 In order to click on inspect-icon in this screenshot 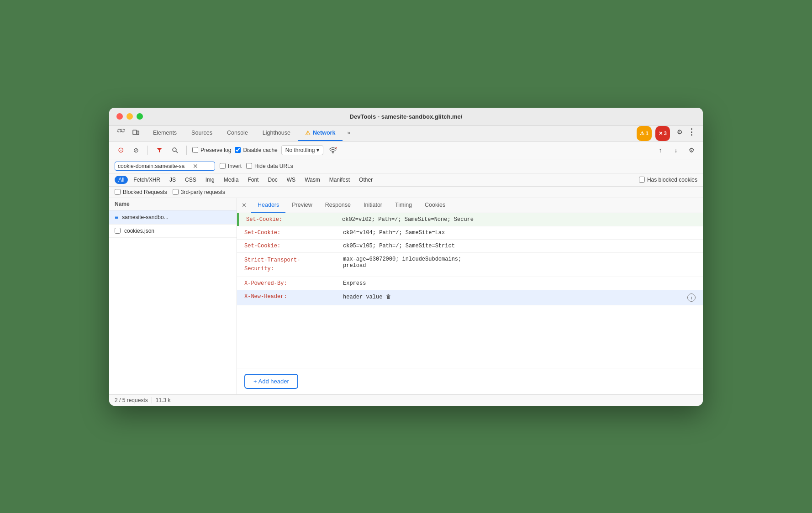, I will do `click(121, 132)`.